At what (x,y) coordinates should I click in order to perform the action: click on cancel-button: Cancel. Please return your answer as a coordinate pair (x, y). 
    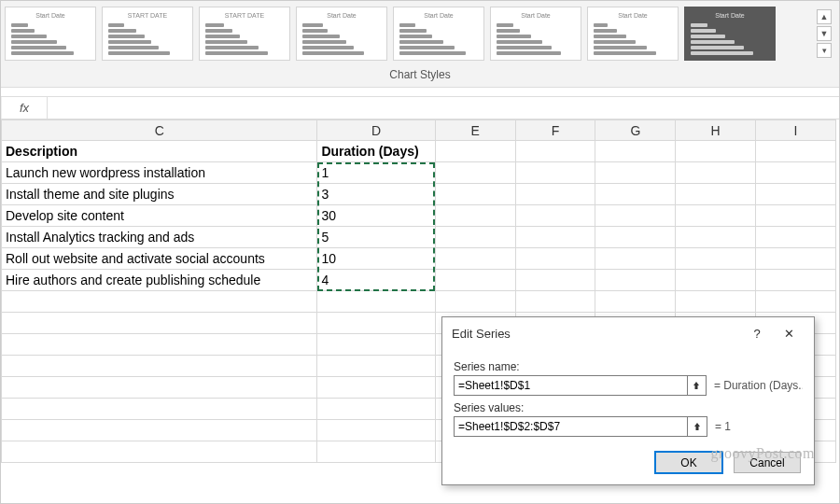
    Looking at the image, I should click on (767, 463).